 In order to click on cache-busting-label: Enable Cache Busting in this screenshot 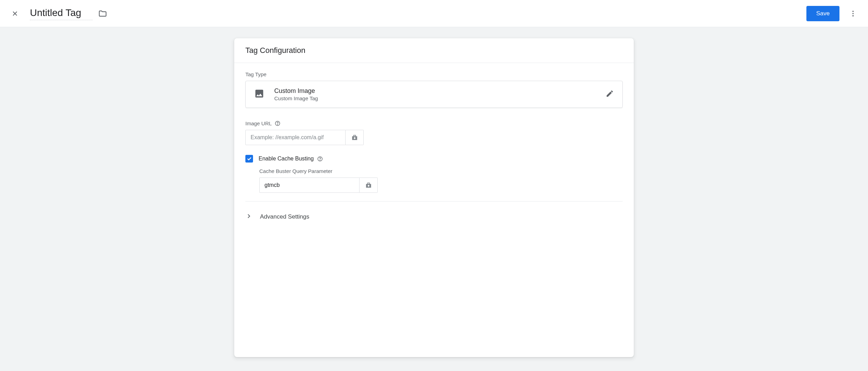, I will do `click(291, 159)`.